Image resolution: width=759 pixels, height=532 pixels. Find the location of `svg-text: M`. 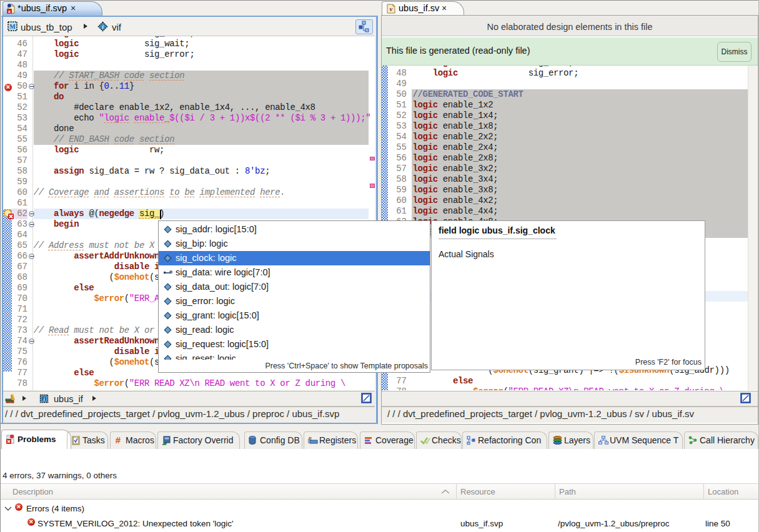

svg-text: M is located at coordinates (12, 26).